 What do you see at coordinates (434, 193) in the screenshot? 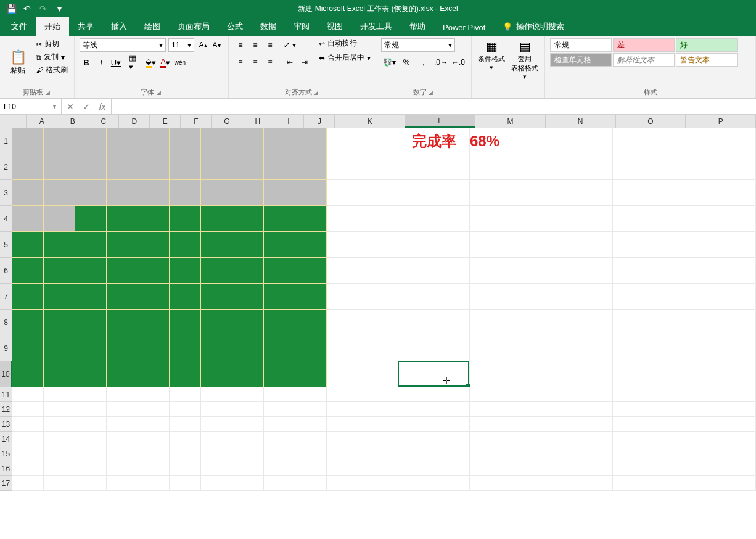
I see `cell-L3` at bounding box center [434, 193].